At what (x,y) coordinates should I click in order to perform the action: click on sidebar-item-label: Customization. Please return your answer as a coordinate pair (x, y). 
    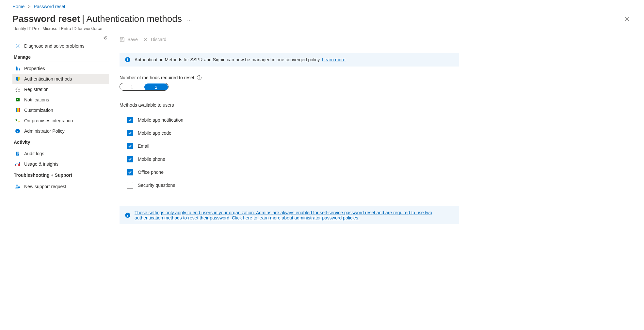
    Looking at the image, I should click on (39, 110).